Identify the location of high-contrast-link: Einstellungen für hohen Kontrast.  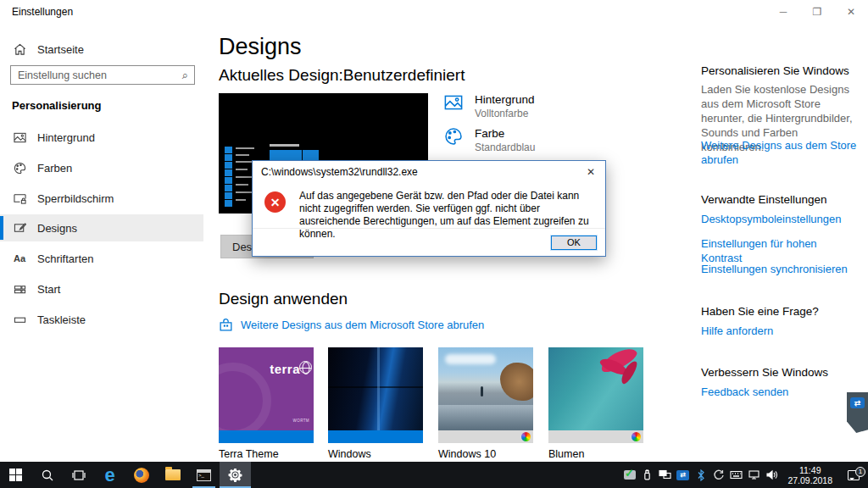
(780, 251).